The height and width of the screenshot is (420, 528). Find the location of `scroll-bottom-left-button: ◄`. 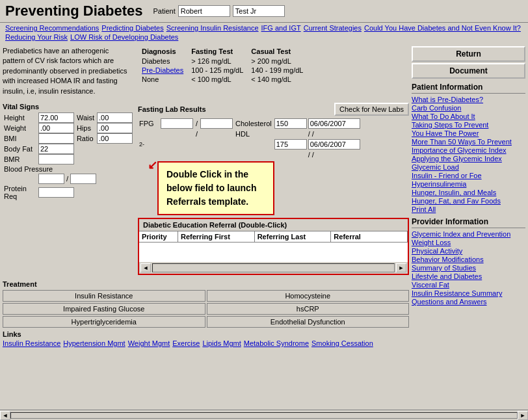

scroll-bottom-left-button: ◄ is located at coordinates (5, 415).